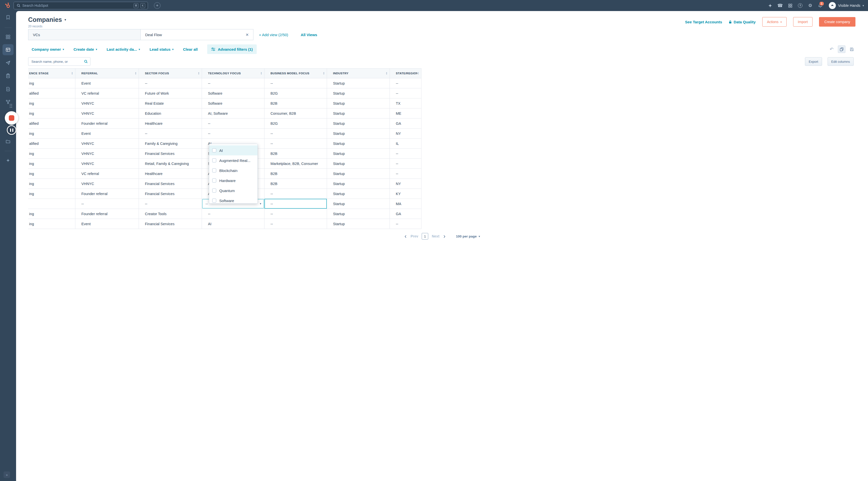 Image resolution: width=868 pixels, height=481 pixels. What do you see at coordinates (8, 63) in the screenshot?
I see `sidebar-item-prospecting` at bounding box center [8, 63].